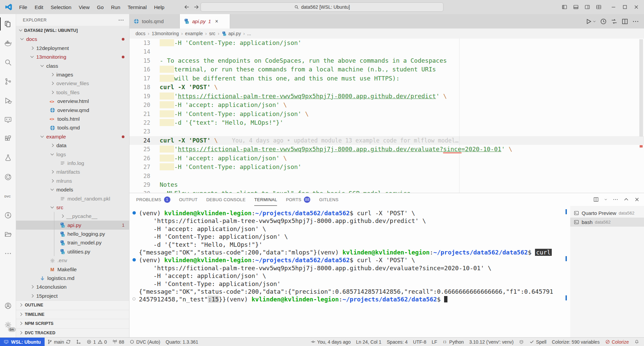  What do you see at coordinates (626, 199) in the screenshot?
I see `maximize-panel-icon` at bounding box center [626, 199].